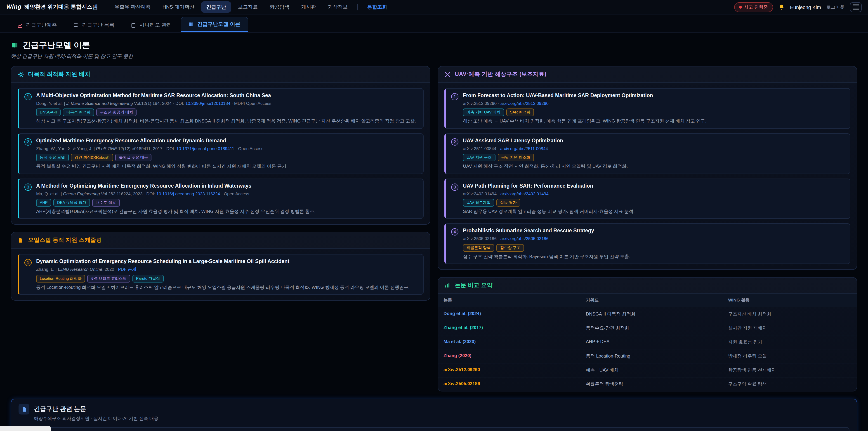  Describe the element at coordinates (110, 270) in the screenshot. I see `paper-meta-mid: , 2020 ·` at that location.